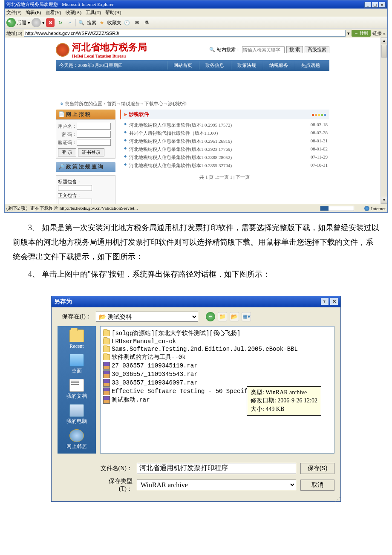  What do you see at coordinates (217, 366) in the screenshot?
I see `file-item: 27_036557_1109345119.rar` at bounding box center [217, 366].